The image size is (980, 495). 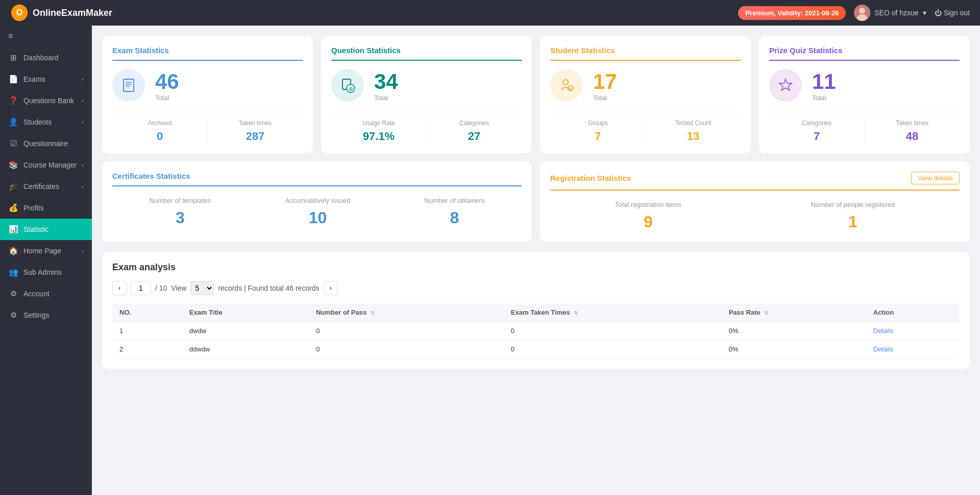 What do you see at coordinates (890, 13) in the screenshot?
I see `user-info: SEO of hzxue ▾` at bounding box center [890, 13].